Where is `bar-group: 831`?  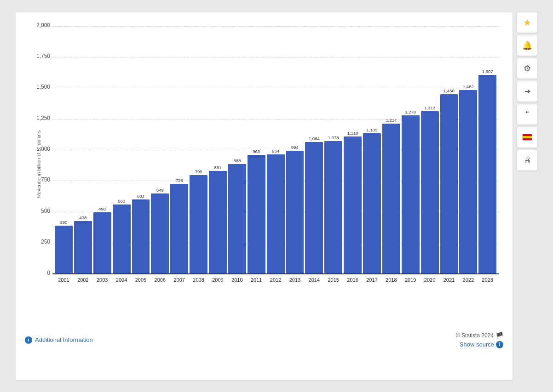
bar-group: 831 is located at coordinates (218, 220).